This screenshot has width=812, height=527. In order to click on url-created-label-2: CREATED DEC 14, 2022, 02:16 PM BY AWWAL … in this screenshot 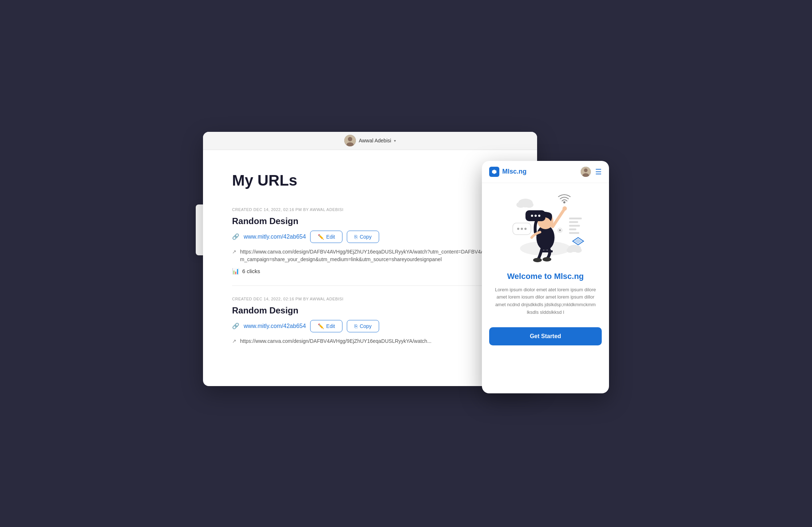, I will do `click(370, 299)`.